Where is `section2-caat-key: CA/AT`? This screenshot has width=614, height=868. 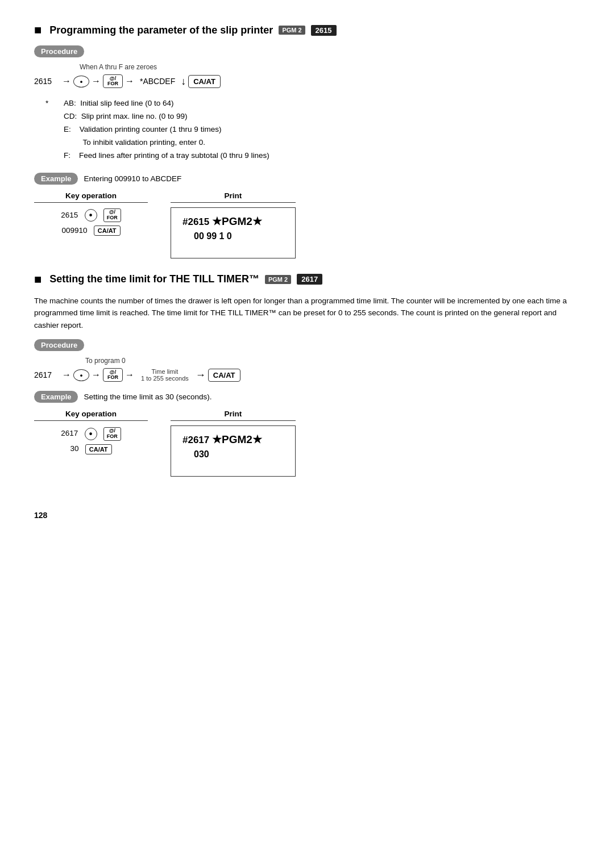
section2-caat-key: CA/AT is located at coordinates (224, 375).